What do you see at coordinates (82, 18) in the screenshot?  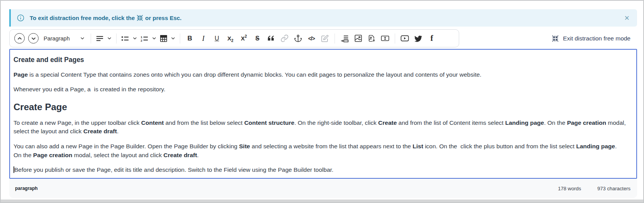 I see `notice-text-before: To exit distraction free mode, click the` at bounding box center [82, 18].